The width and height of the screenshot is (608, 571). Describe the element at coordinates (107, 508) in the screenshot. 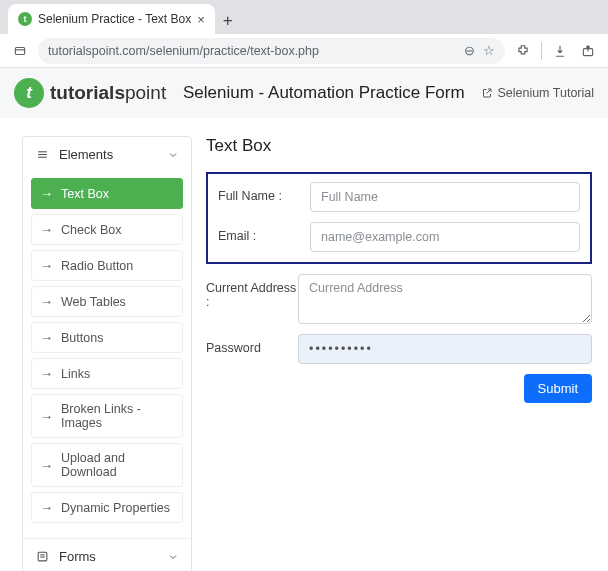

I see `sidebar-item-dynamic-properties: →Dynamic Properties` at that location.